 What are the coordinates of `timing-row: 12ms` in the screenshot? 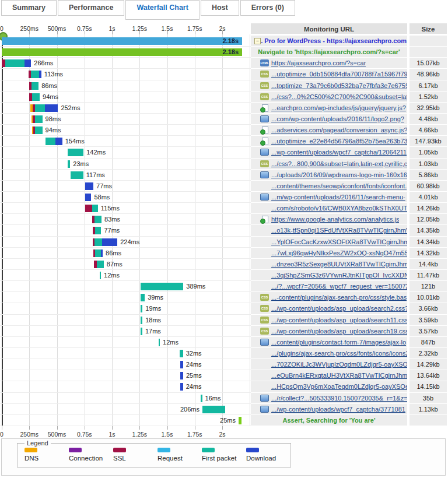 It's located at (125, 343).